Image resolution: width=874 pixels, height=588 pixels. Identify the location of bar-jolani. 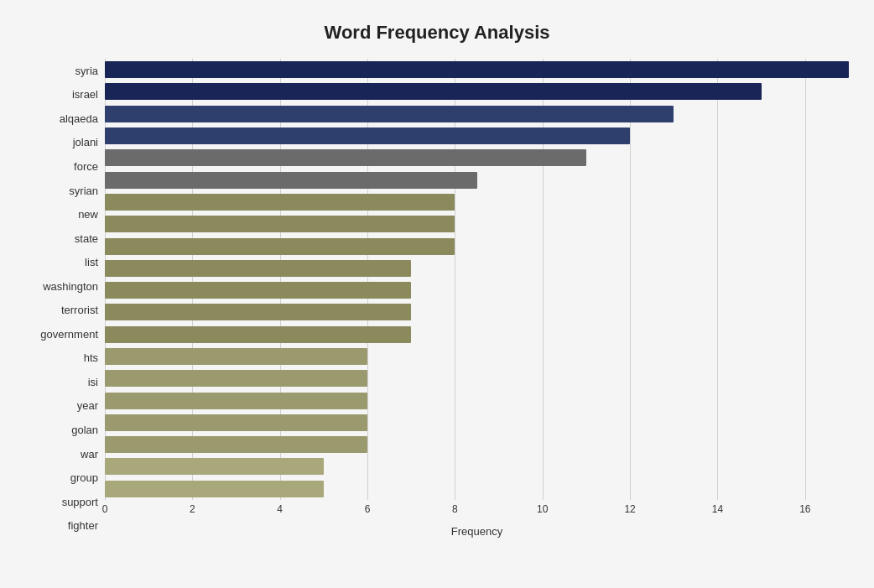
(367, 136).